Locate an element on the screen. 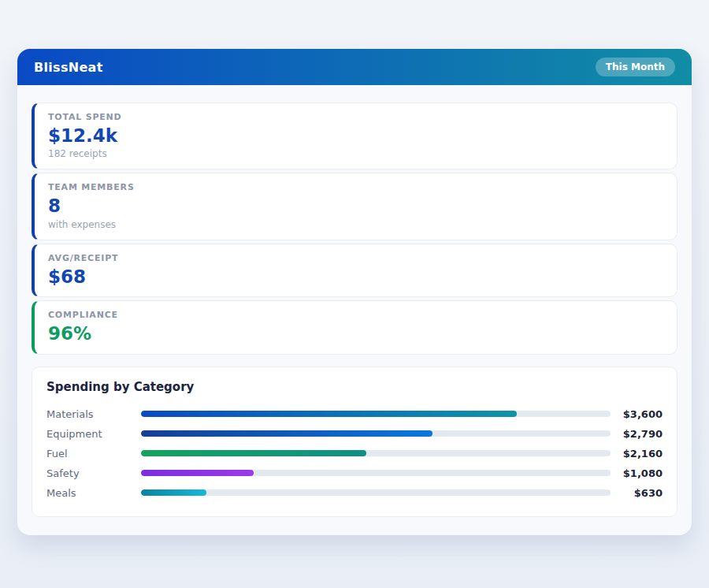  stat-card-avg-receipt: AVG/RECEIPT $68 is located at coordinates (354, 270).